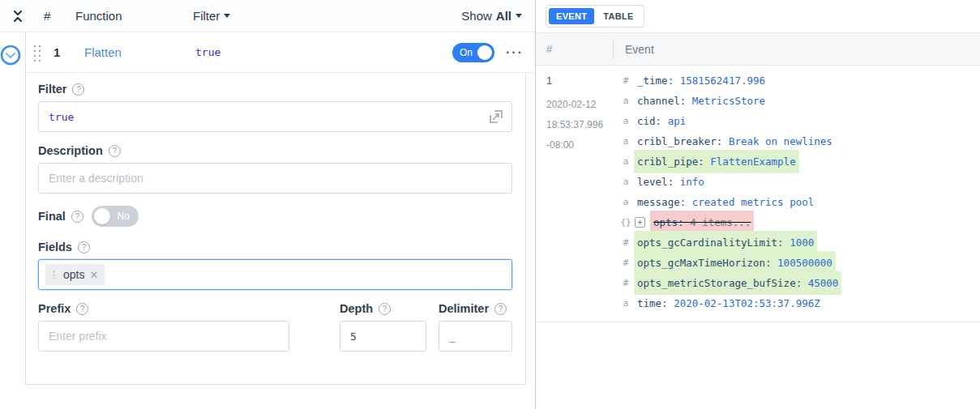  I want to click on timestamp-line: 18:53:37.996, so click(580, 125).